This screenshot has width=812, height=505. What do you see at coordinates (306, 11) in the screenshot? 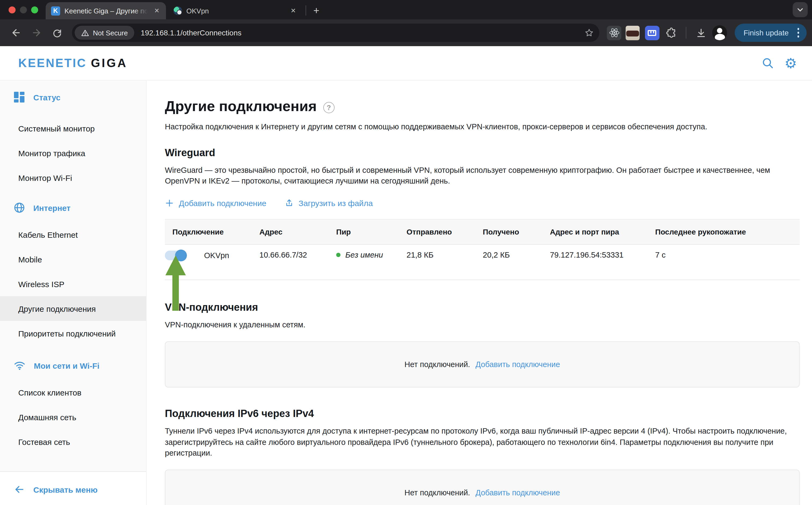
I see `tab-separator` at bounding box center [306, 11].